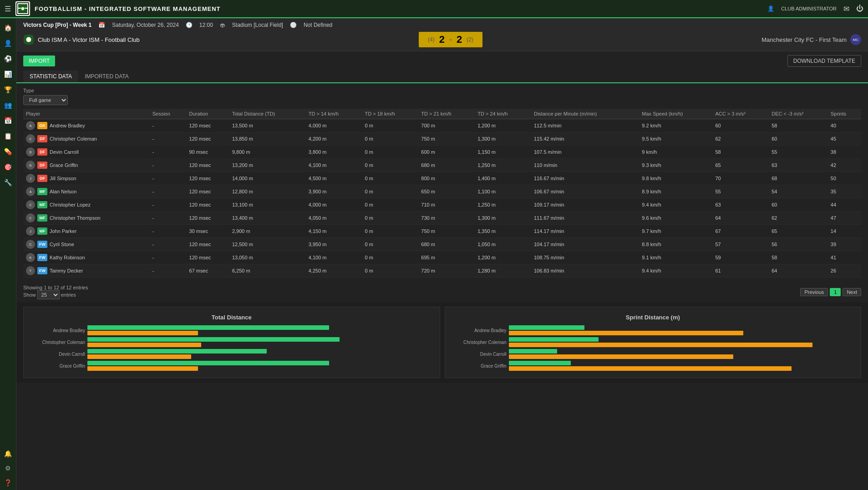 The image size is (868, 490). What do you see at coordinates (447, 231) in the screenshot?
I see `td21-cell: 750 m` at bounding box center [447, 231].